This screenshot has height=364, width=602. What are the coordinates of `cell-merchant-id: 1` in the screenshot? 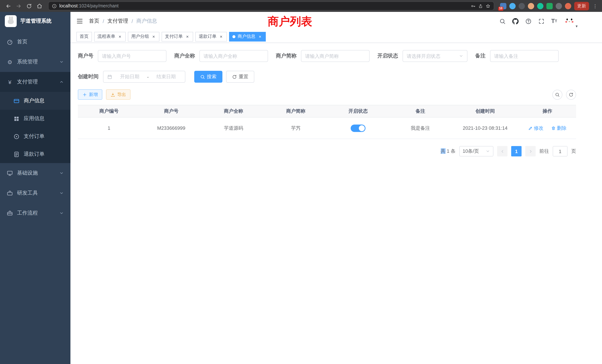 It's located at (109, 128).